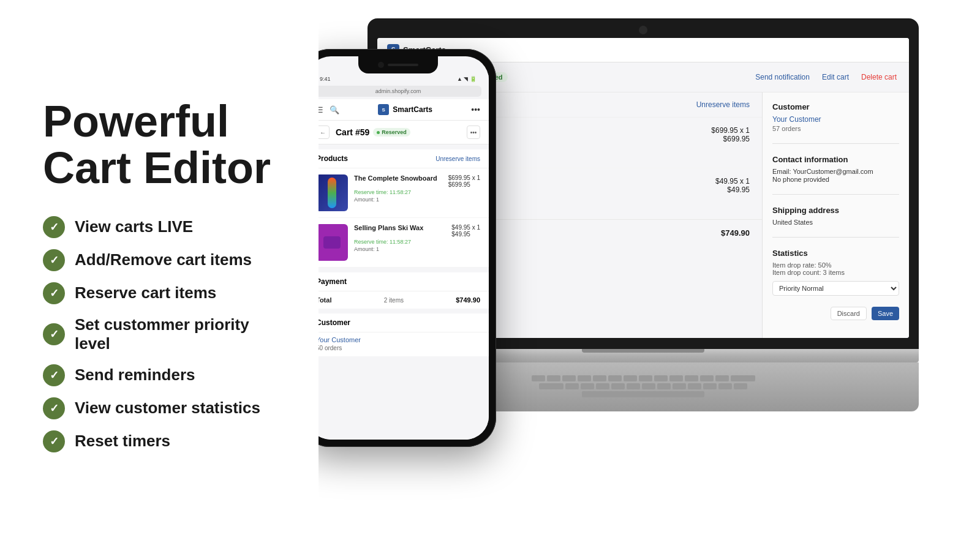 The height and width of the screenshot is (551, 980). What do you see at coordinates (324, 132) in the screenshot?
I see `phone-back-button: ←` at bounding box center [324, 132].